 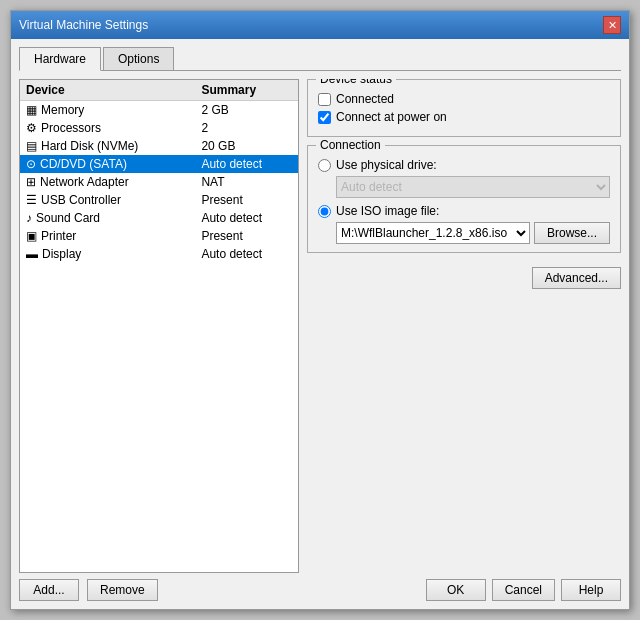 What do you see at coordinates (464, 199) in the screenshot?
I see `connection-group: Connection Use physical drive: Auto dete…` at bounding box center [464, 199].